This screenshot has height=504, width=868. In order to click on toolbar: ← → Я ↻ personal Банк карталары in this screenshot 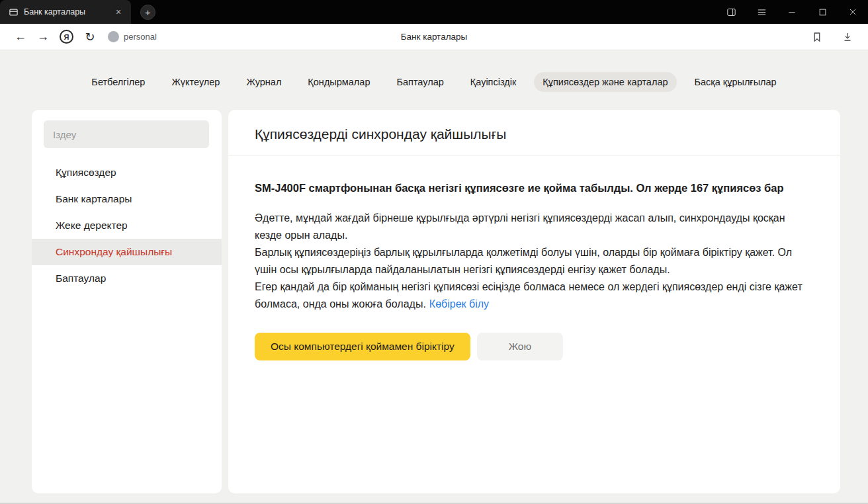, I will do `click(434, 37)`.